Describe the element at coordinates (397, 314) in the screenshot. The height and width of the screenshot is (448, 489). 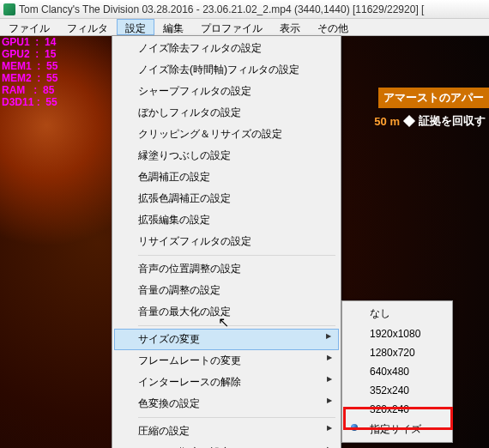
I see `sizeopt-なし: なし` at that location.